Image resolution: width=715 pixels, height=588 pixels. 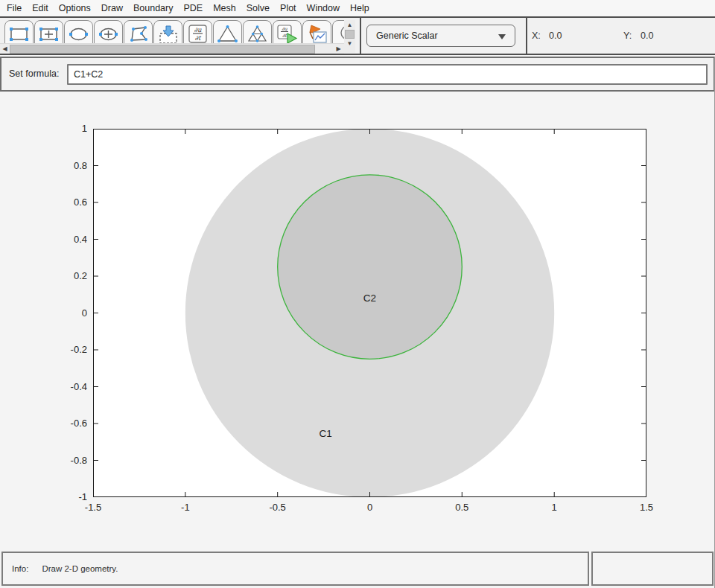 I want to click on cursor-x-value: 0.0, so click(x=556, y=36).